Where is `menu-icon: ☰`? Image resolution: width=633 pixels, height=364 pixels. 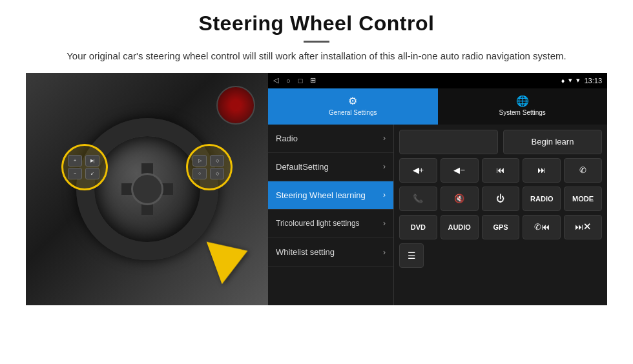 menu-icon: ☰ is located at coordinates (412, 256).